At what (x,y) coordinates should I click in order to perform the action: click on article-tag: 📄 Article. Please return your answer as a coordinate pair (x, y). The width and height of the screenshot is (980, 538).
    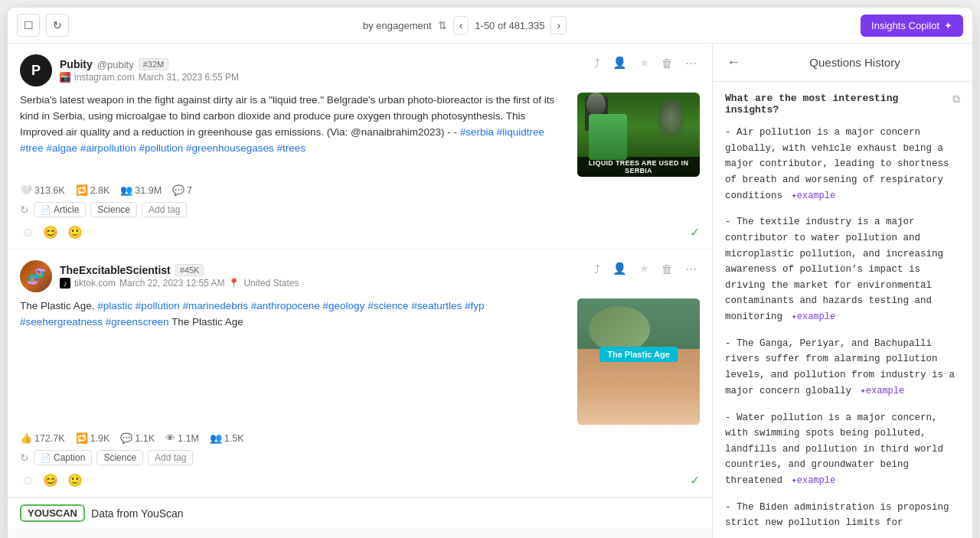
    Looking at the image, I should click on (60, 210).